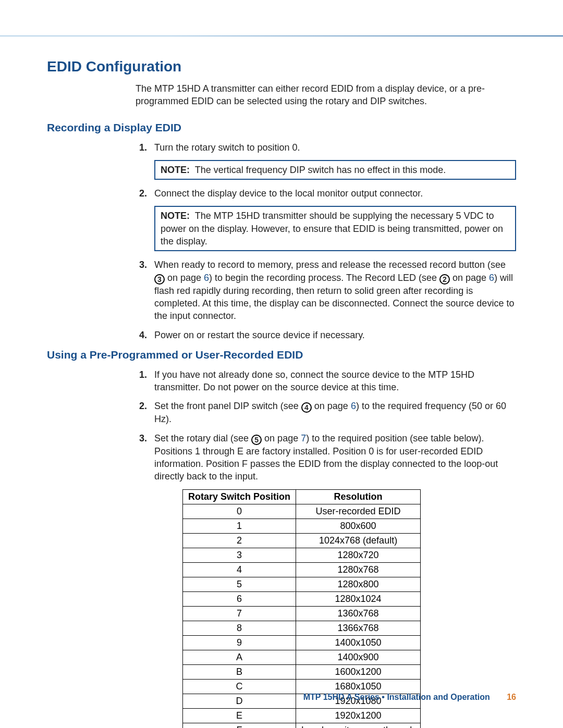  I want to click on cell-position: 6, so click(240, 599).